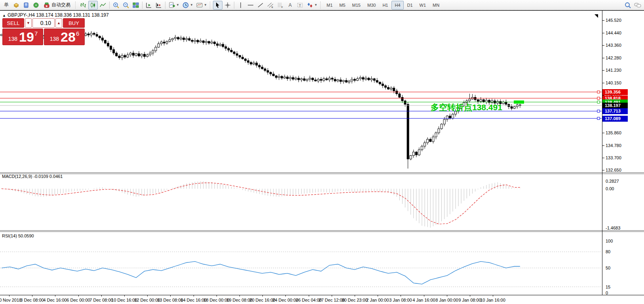 This screenshot has width=644, height=304. Describe the element at coordinates (78, 33) in the screenshot. I see `buy-price-sup: 6` at that location.